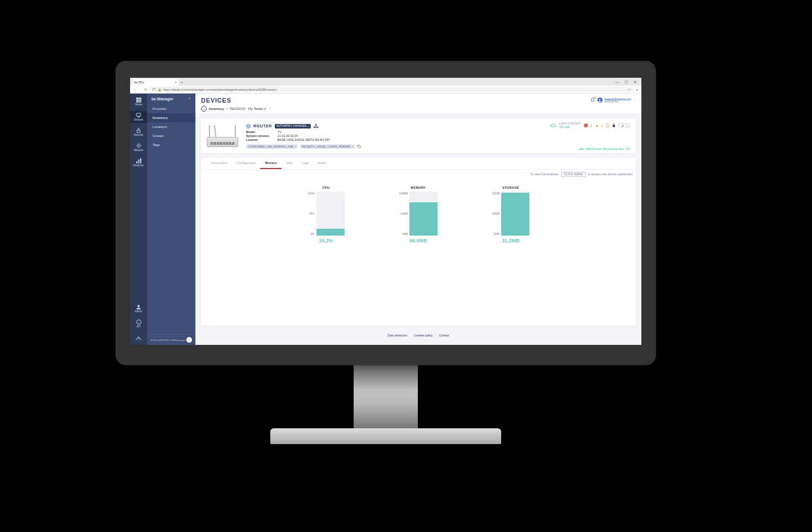 The image size is (812, 532). Describe the element at coordinates (171, 118) in the screenshot. I see `sidebar-item-inventory: Inventory` at that location.